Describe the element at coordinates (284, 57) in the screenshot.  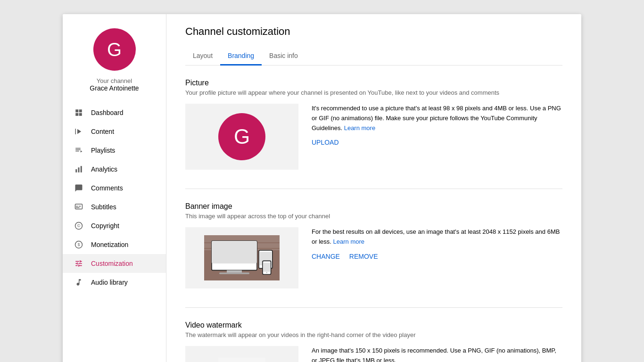
I see `tab-basic-info: Basic info` at that location.